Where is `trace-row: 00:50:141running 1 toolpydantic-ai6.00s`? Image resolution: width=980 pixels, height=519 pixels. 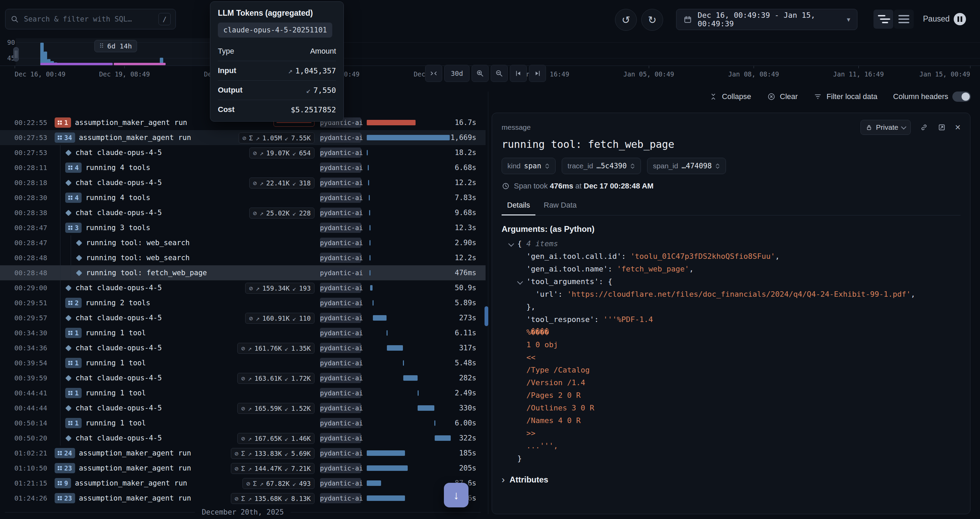 trace-row: 00:50:141running 1 toolpydantic-ai6.00s is located at coordinates (243, 423).